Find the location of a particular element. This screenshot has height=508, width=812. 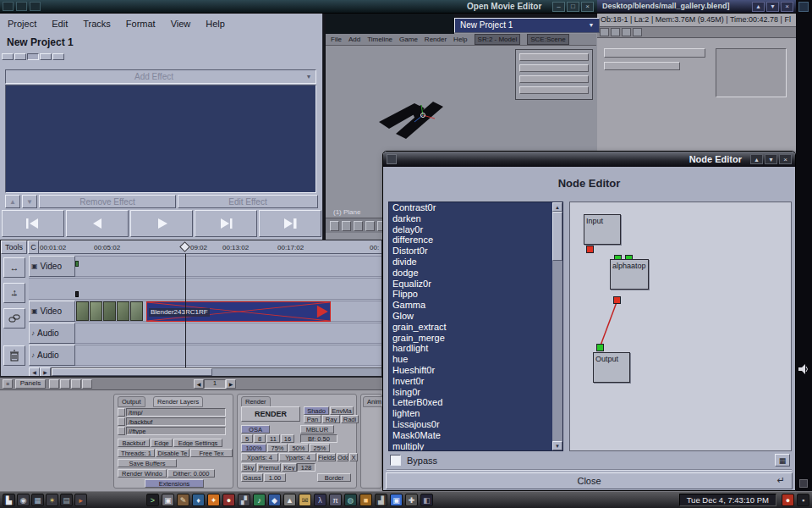

node-canvas: Input alphaatop Output is located at coordinates (680, 327).